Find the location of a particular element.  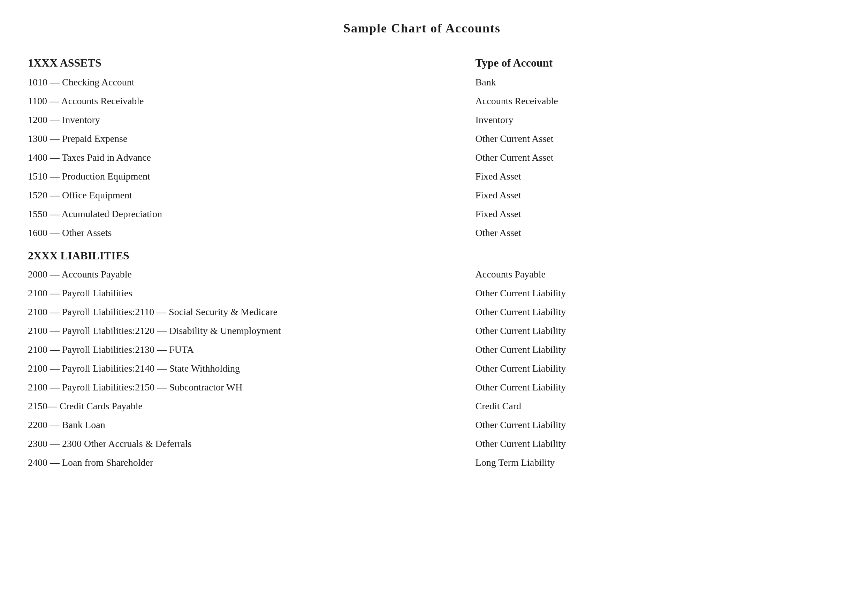

table-row: 2100 — Payroll LiabilitiesOther Current … is located at coordinates (422, 293).